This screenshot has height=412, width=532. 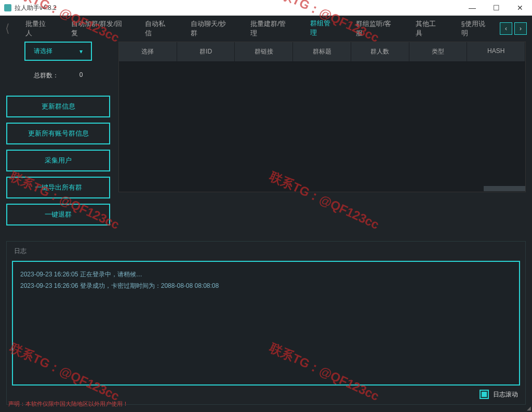 I want to click on table-h-scrollbar, so click(x=322, y=189).